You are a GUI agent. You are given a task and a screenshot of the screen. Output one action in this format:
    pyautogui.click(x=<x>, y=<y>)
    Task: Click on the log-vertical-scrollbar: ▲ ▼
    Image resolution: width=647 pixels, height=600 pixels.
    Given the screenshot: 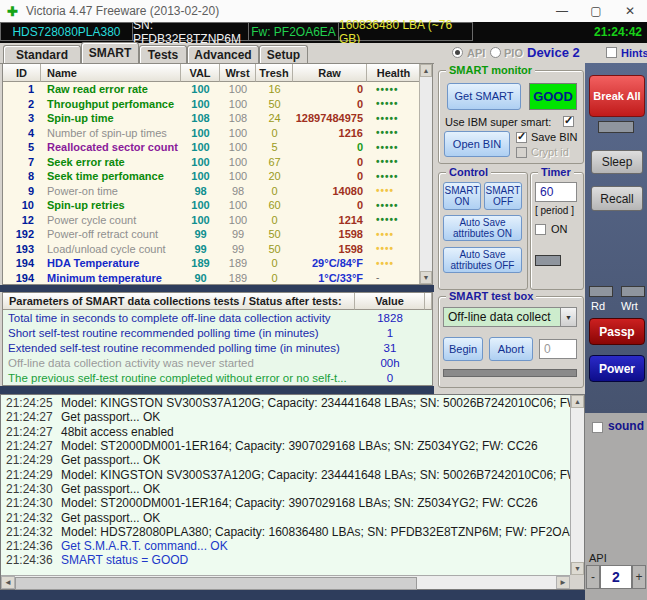 What is the action you would take?
    pyautogui.click(x=577, y=485)
    